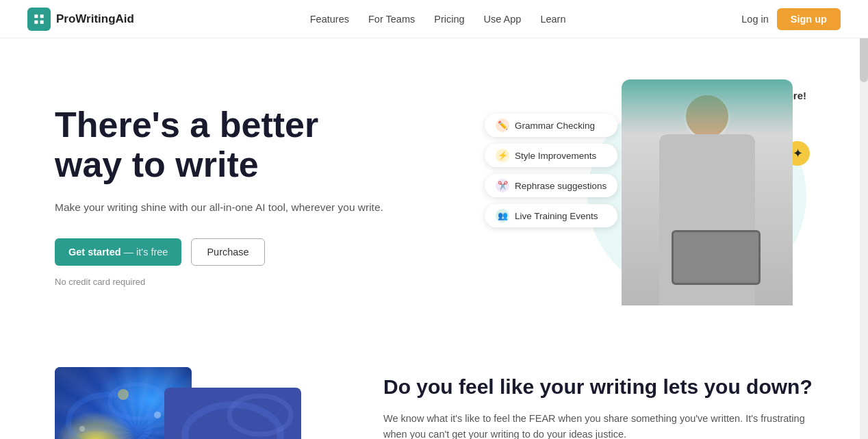 This screenshot has width=868, height=439. I want to click on page-scrollbar, so click(864, 219).